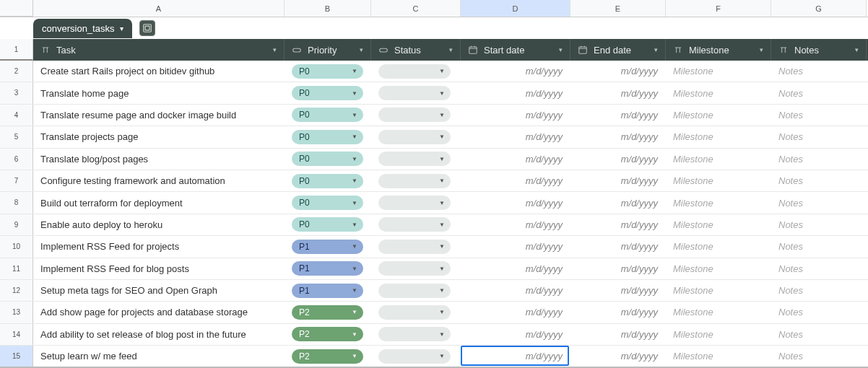 This screenshot has height=368, width=868. Describe the element at coordinates (719, 50) in the screenshot. I see `header-milestone: Milestone ▾` at that location.